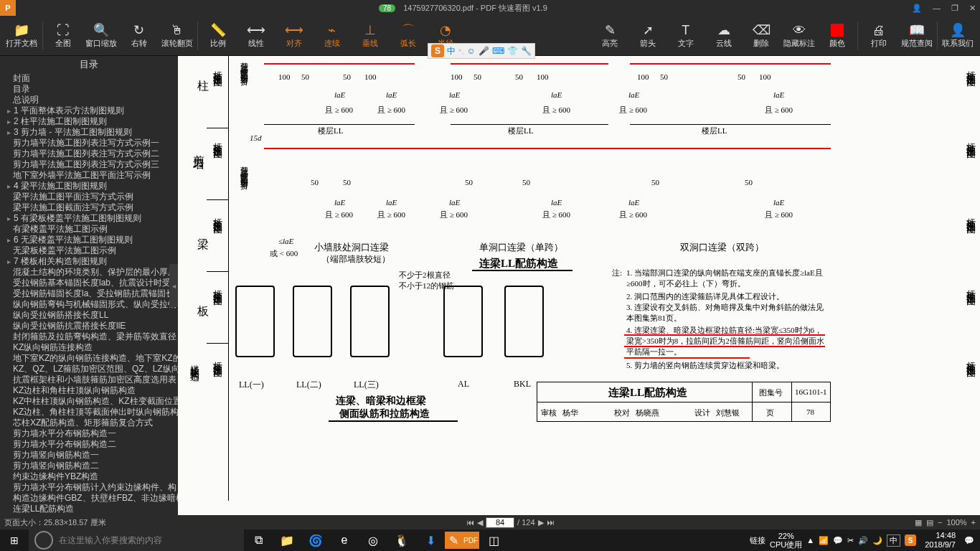 The image size is (980, 551). What do you see at coordinates (811, 540) in the screenshot?
I see `tray-up-icon: ▲` at bounding box center [811, 540].